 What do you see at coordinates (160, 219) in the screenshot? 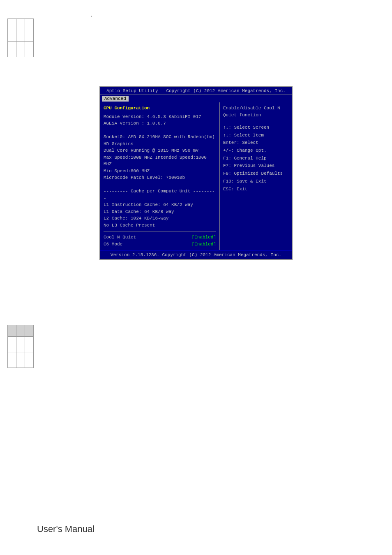
I see `bios-info-line-12: L2 Cache: 1024 KB/16-way` at bounding box center [160, 219].